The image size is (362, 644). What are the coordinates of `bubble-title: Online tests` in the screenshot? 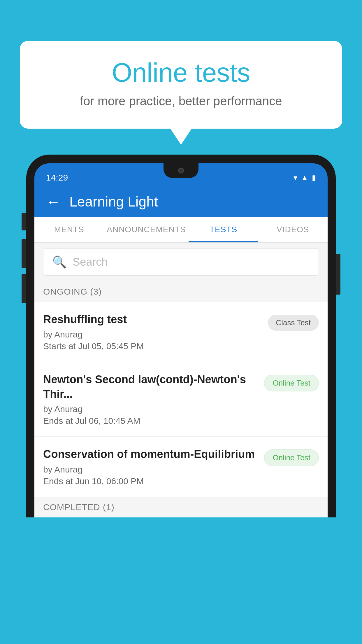 It's located at (181, 73).